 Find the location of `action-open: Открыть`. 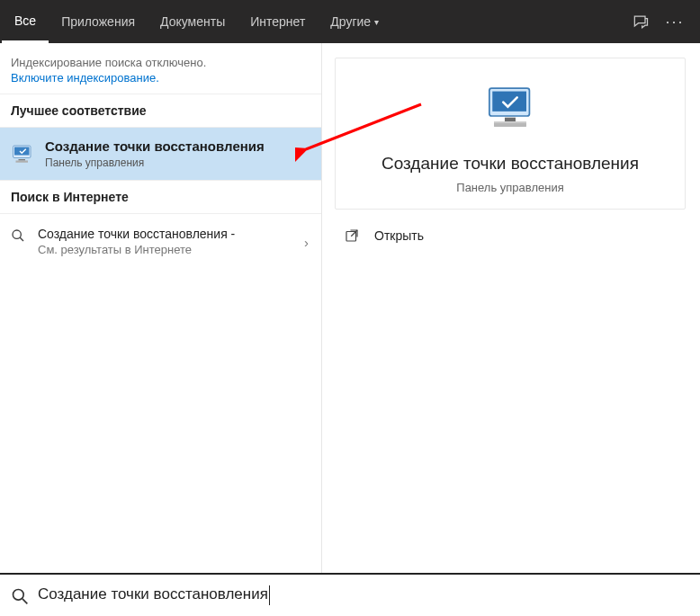

action-open: Открыть is located at coordinates (511, 236).